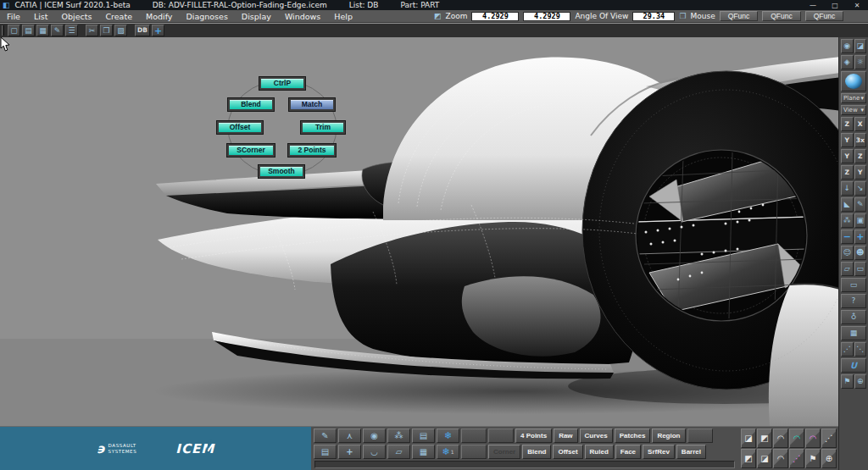  Describe the element at coordinates (534, 435) in the screenshot. I see `4points-button: 4 Points` at that location.